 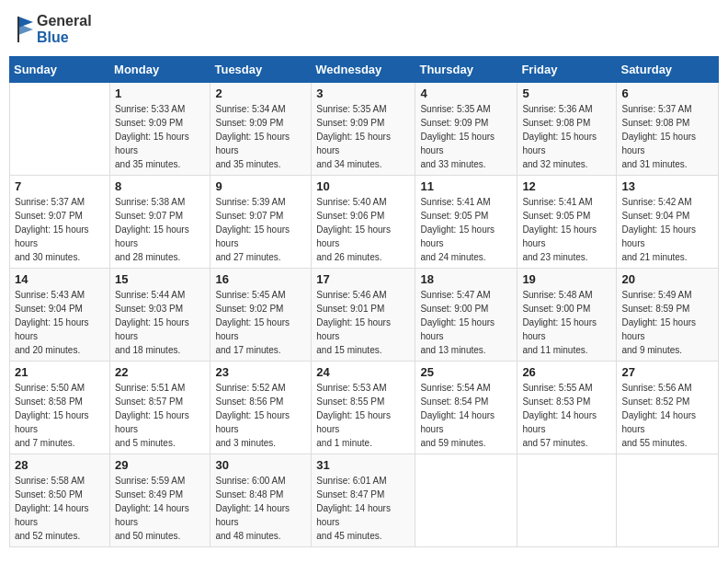 What do you see at coordinates (261, 315) in the screenshot?
I see `calendar-cell: 16Sunrise: 5:45 AMSunset: 9:02 PMDayligh…` at bounding box center [261, 315].